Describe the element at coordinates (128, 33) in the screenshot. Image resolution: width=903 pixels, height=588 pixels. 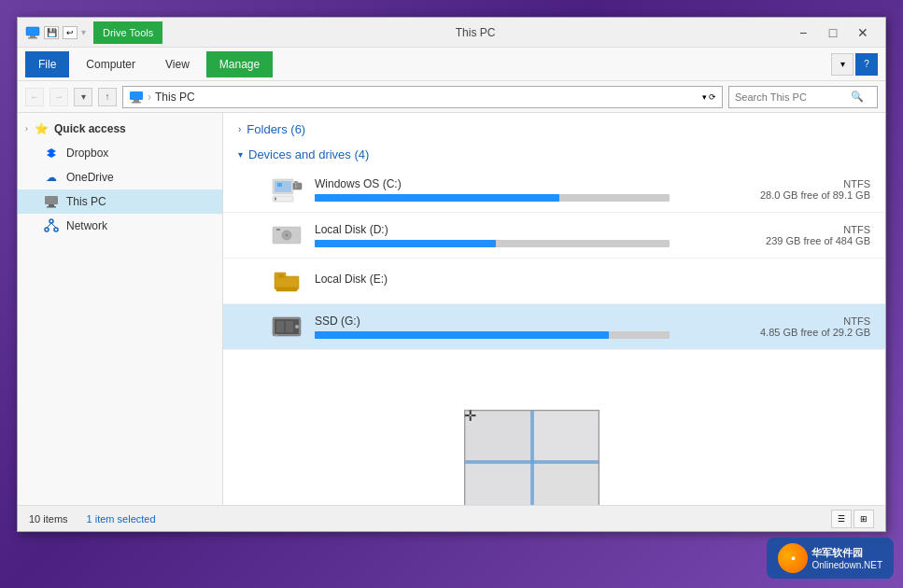
I see `drive-tools-tab: Drive Tools` at that location.